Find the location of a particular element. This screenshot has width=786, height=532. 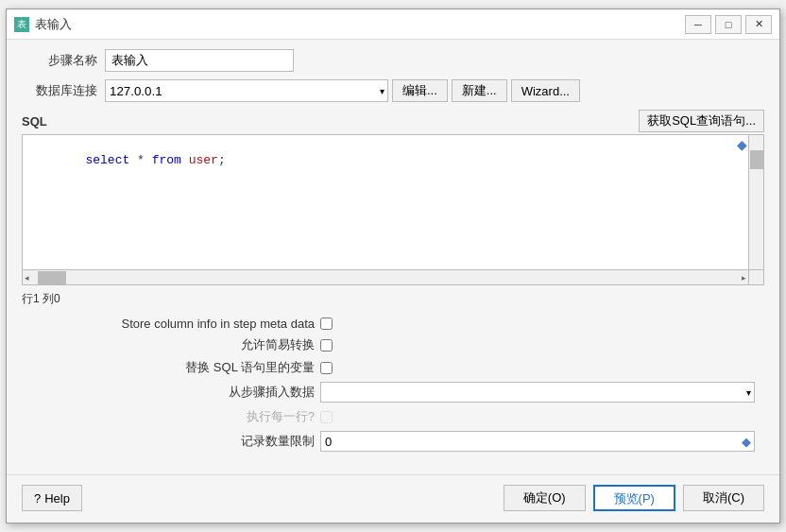

help-label: Help is located at coordinates (57, 499).